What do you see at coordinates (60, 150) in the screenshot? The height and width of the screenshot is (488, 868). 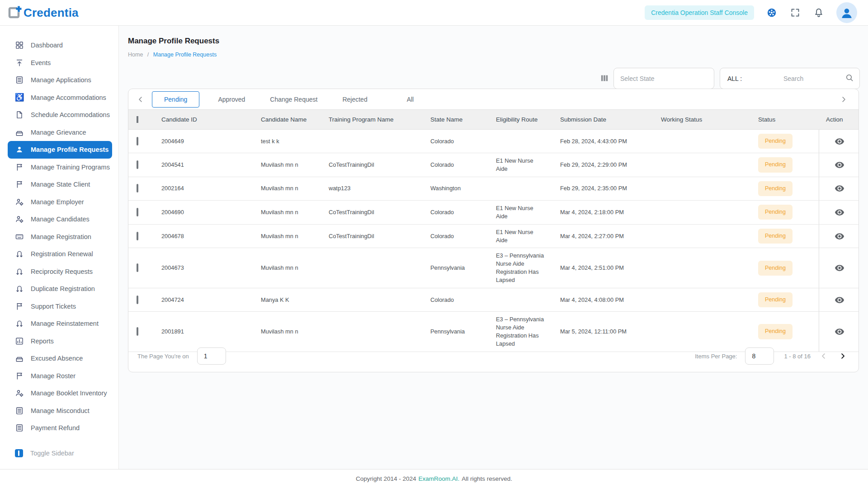 I see `sidebar-item-manage-profile-requests: Manage Profile Requests` at bounding box center [60, 150].